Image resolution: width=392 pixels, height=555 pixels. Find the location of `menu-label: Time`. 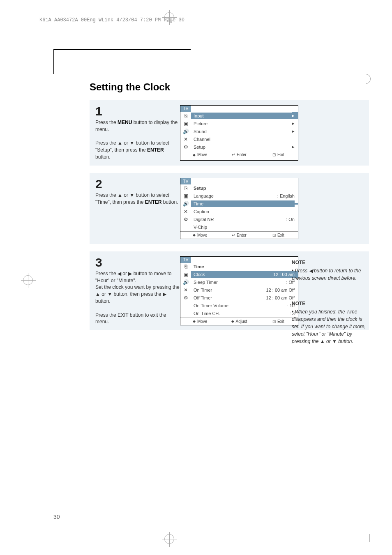

menu-label: Time is located at coordinates (243, 204).